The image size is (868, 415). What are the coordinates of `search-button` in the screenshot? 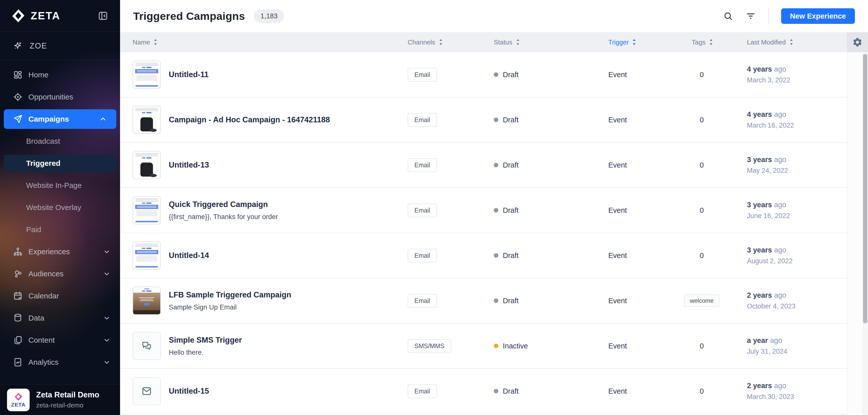 It's located at (728, 16).